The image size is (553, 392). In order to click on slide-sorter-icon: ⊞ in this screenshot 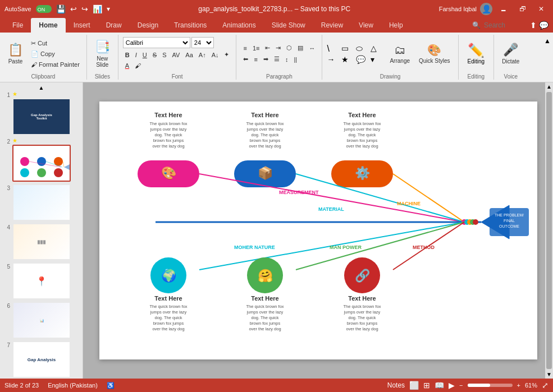, I will do `click(427, 385)`.